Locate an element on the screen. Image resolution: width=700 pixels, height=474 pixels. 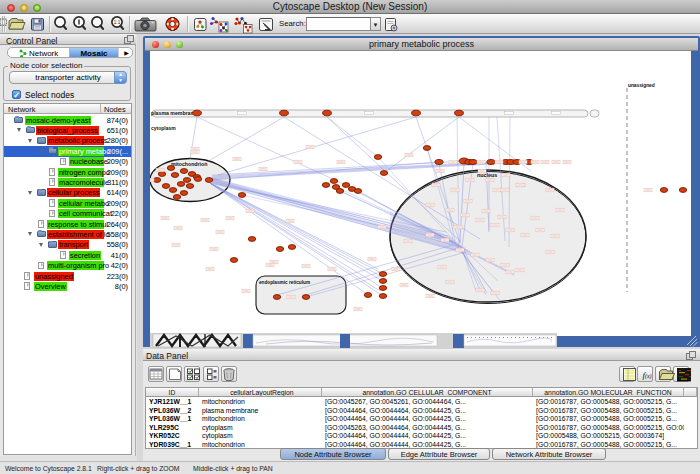
svg-text: plasma membrane is located at coordinates (174, 113).